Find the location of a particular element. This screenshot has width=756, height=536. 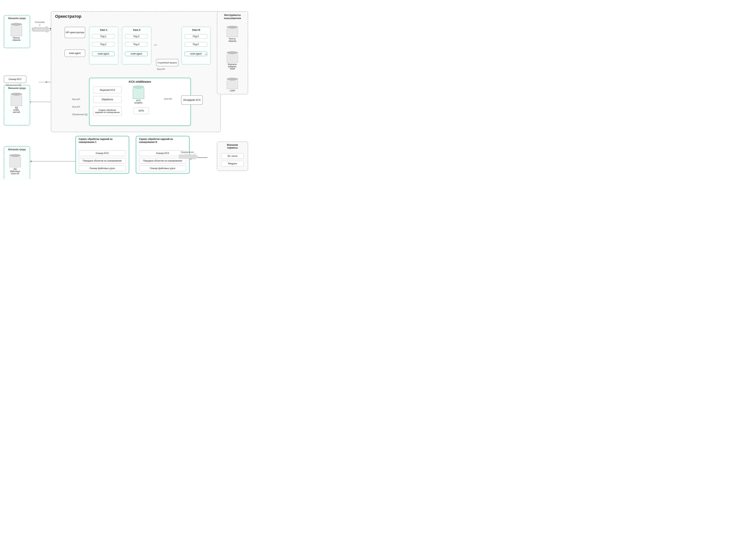

vuln-db-cylinder: БДуязви-мостей is located at coordinates (16, 103).